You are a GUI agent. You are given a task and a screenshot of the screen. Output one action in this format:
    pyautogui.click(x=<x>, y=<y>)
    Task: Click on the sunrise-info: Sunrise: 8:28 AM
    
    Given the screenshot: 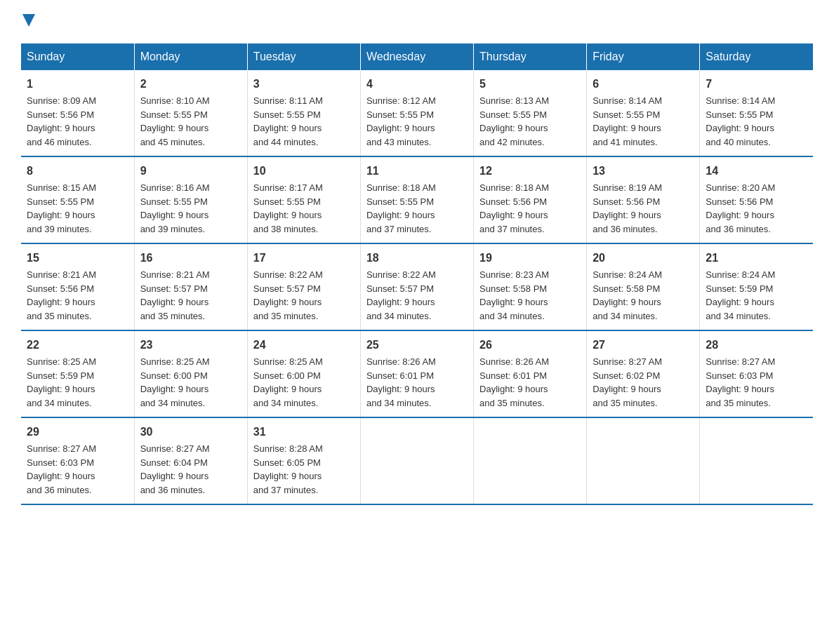 What is the action you would take?
    pyautogui.click(x=288, y=449)
    